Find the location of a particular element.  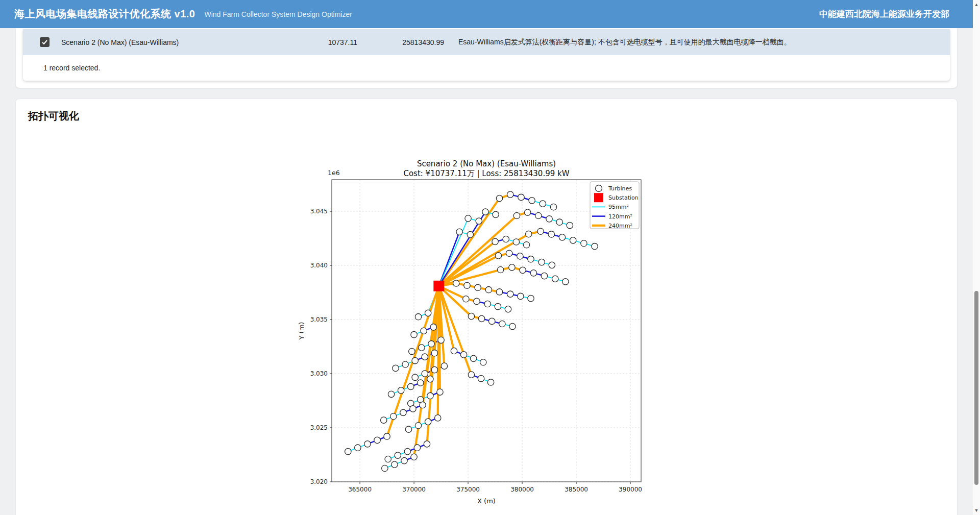

x-axis-label: X (m) is located at coordinates (486, 501).